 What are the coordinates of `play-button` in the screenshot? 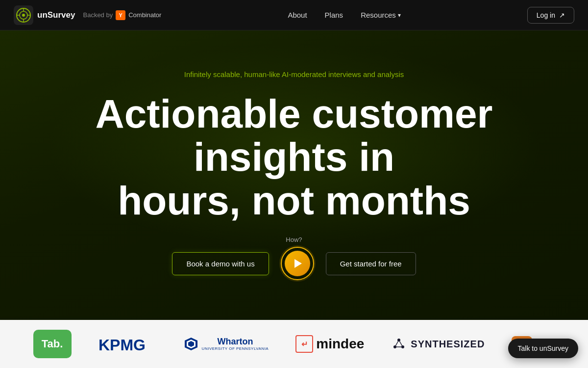 It's located at (297, 263).